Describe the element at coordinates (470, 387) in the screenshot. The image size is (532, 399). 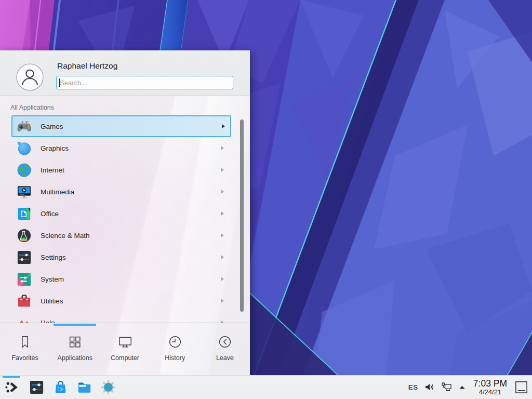
I see `system-tray: ES 7:03 PM 4/24/21` at that location.